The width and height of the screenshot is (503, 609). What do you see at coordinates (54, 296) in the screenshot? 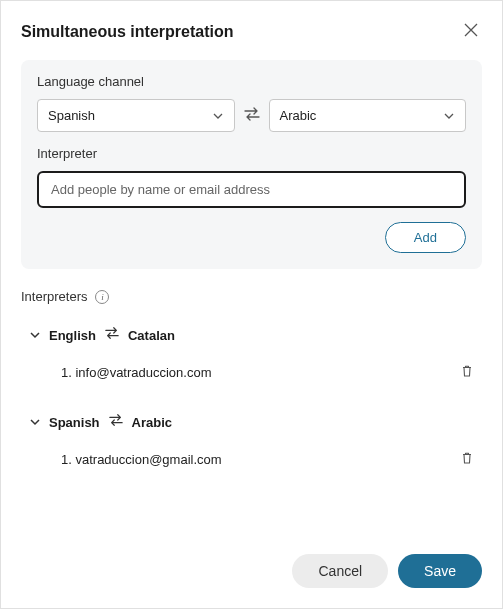
I see `interpreters-title: Interpreters` at bounding box center [54, 296].